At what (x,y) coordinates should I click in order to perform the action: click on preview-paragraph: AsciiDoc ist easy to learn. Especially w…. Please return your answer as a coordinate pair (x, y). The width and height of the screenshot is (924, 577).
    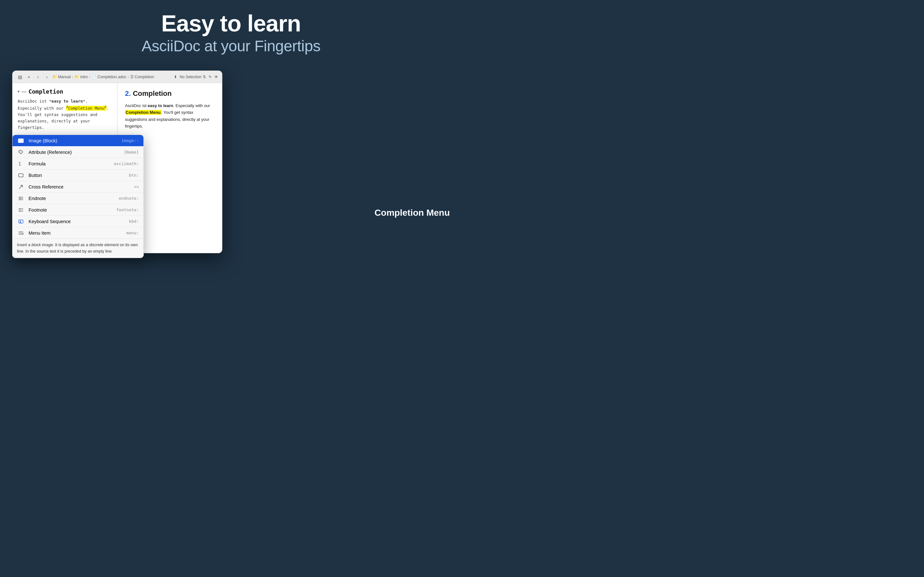
    Looking at the image, I should click on (170, 116).